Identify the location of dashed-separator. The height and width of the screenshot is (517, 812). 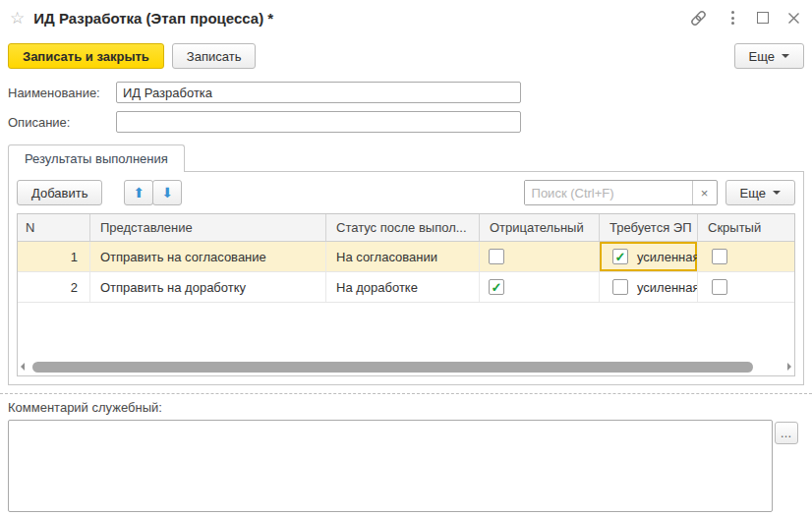
(406, 393).